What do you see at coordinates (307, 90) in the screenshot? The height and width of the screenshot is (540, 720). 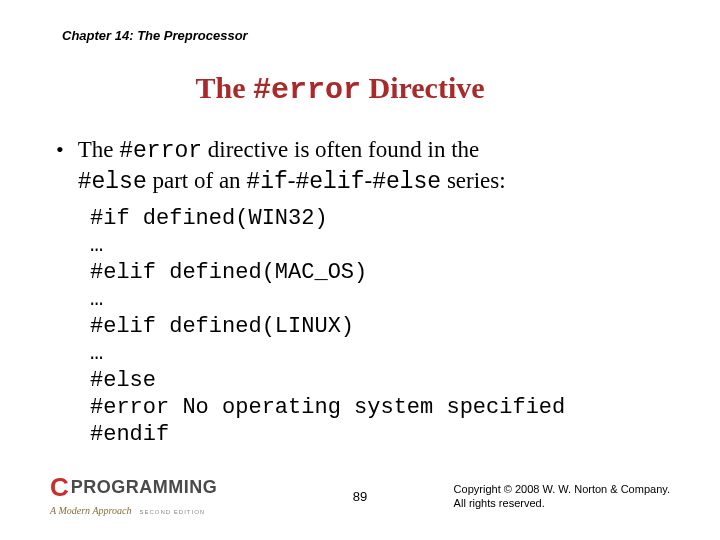 I see `title-mono: #error` at bounding box center [307, 90].